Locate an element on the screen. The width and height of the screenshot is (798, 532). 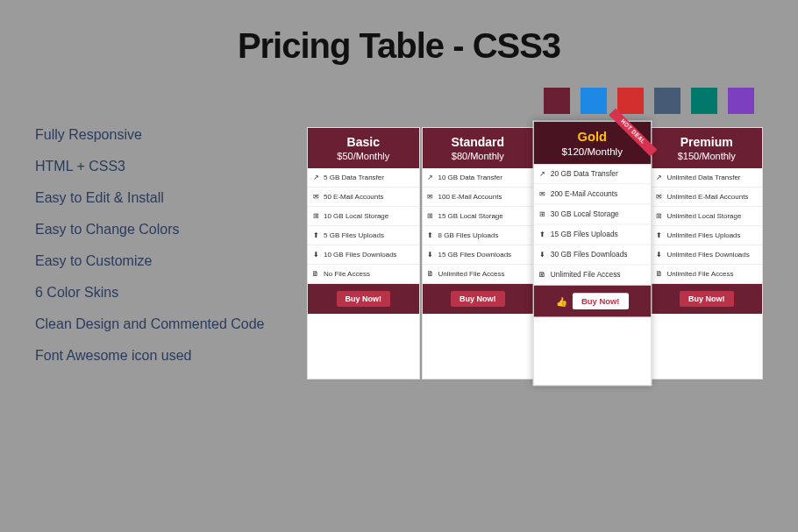
plan-name: Basic is located at coordinates (363, 142).